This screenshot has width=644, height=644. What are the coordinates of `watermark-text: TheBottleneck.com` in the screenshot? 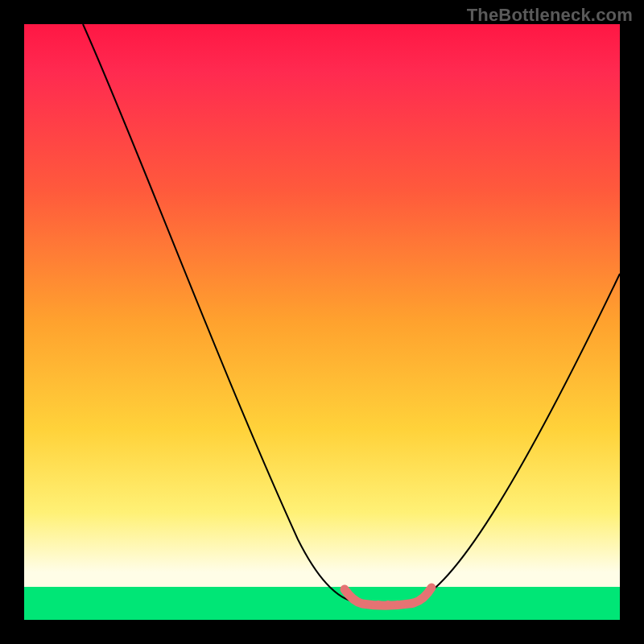 It's located at (550, 15).